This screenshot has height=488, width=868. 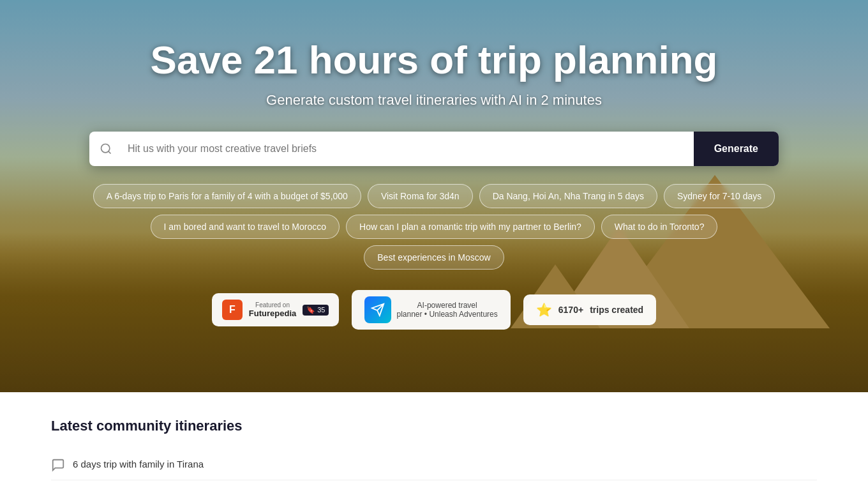 What do you see at coordinates (378, 310) in the screenshot?
I see `plantrips-logo` at bounding box center [378, 310].